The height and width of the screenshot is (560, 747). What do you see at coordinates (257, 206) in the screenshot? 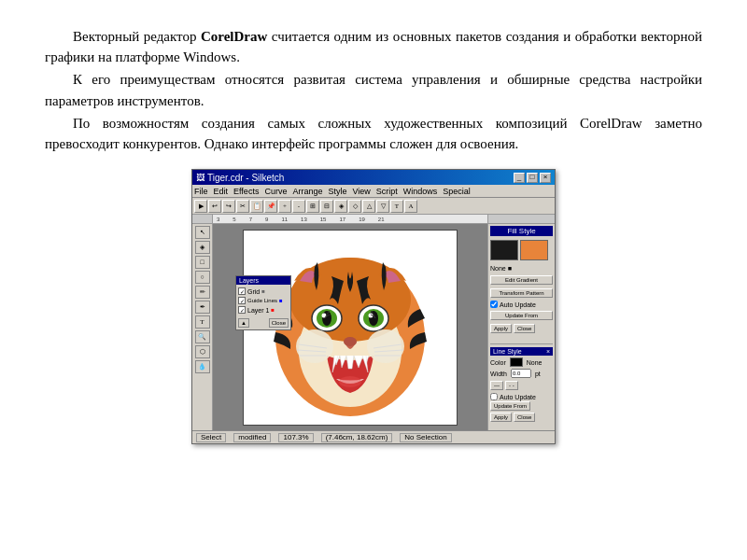
I see `toolbar-btn-5: 📋` at bounding box center [257, 206].